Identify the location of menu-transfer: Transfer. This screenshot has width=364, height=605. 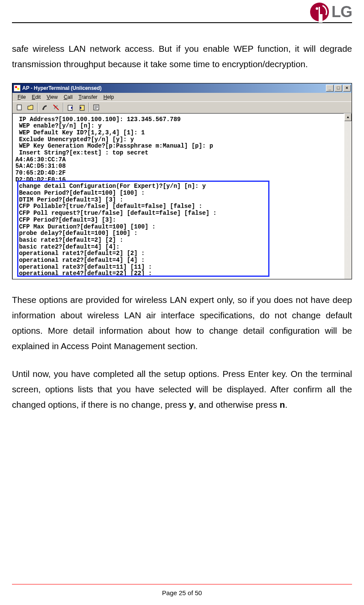
(88, 97).